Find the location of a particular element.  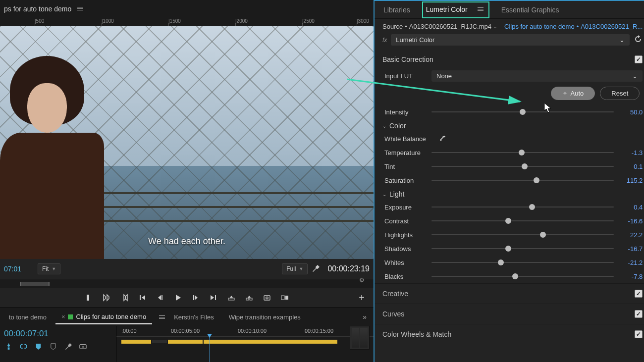

program-monitor-header: ps for auto tone demo is located at coordinates (187, 9).